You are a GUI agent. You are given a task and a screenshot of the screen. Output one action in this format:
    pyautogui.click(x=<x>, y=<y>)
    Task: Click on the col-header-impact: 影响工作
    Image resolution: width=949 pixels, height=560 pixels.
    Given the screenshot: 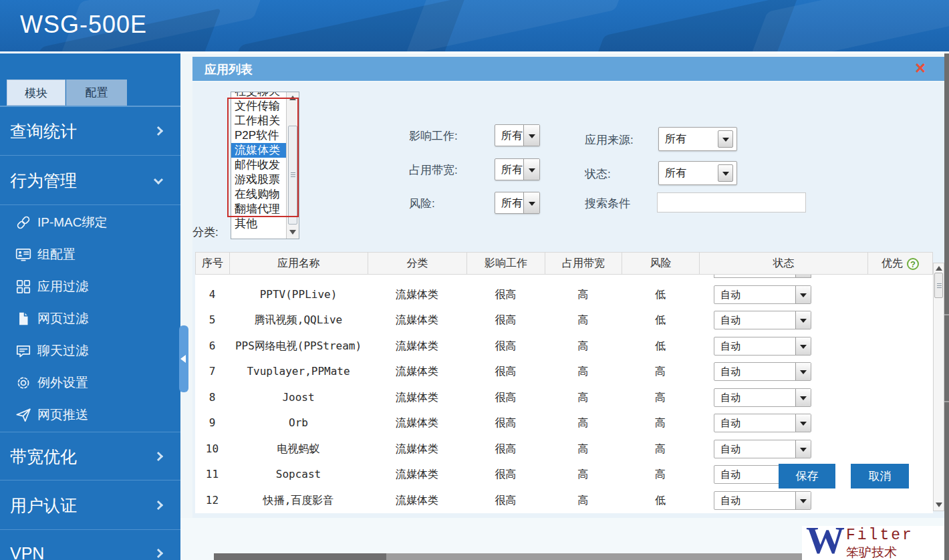 What is the action you would take?
    pyautogui.click(x=507, y=263)
    